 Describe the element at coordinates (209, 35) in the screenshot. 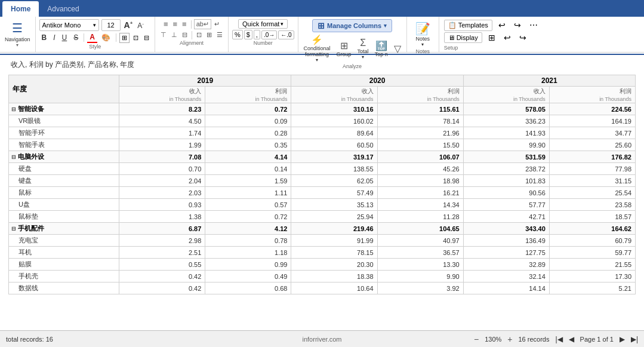

I see `padding-button: ⊞` at that location.